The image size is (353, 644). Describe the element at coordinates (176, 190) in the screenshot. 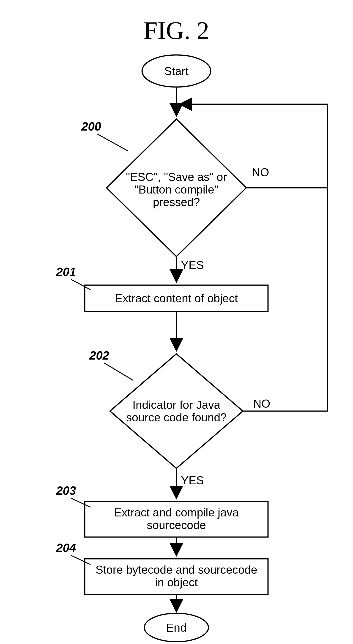

I see `d200-line2: "Button compile"` at that location.